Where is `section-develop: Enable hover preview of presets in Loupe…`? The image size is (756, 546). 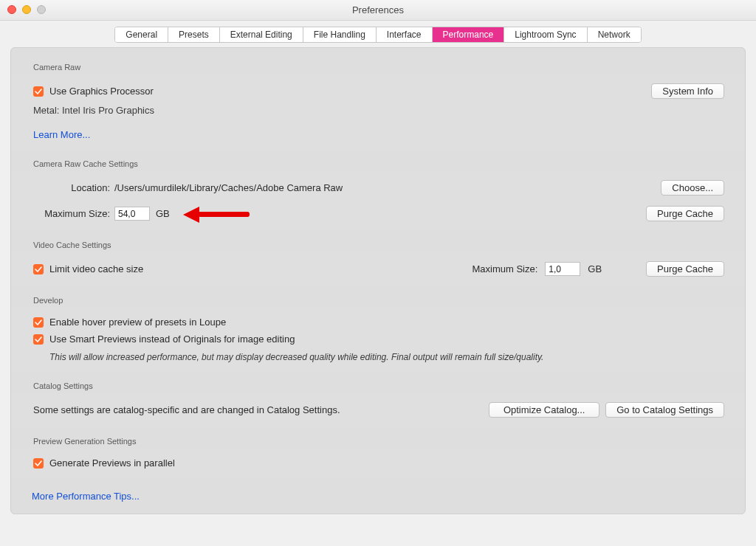
section-develop: Enable hover preview of presets in Loupe… is located at coordinates (378, 339).